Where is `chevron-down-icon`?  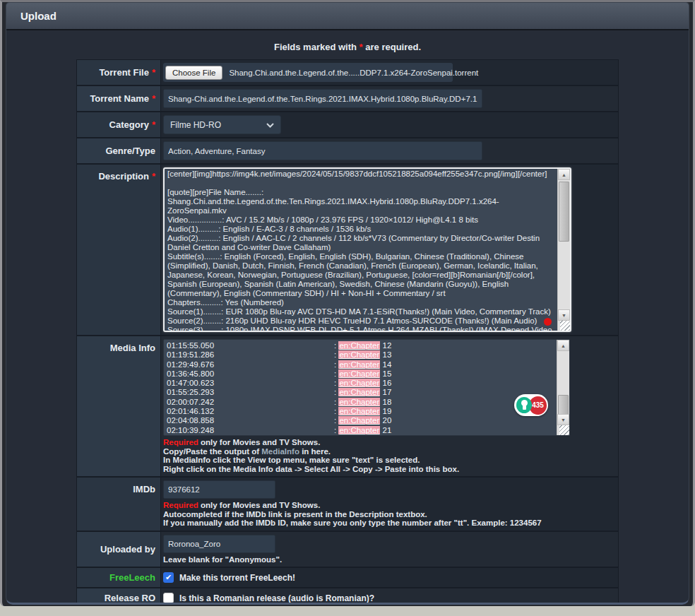 chevron-down-icon is located at coordinates (270, 125).